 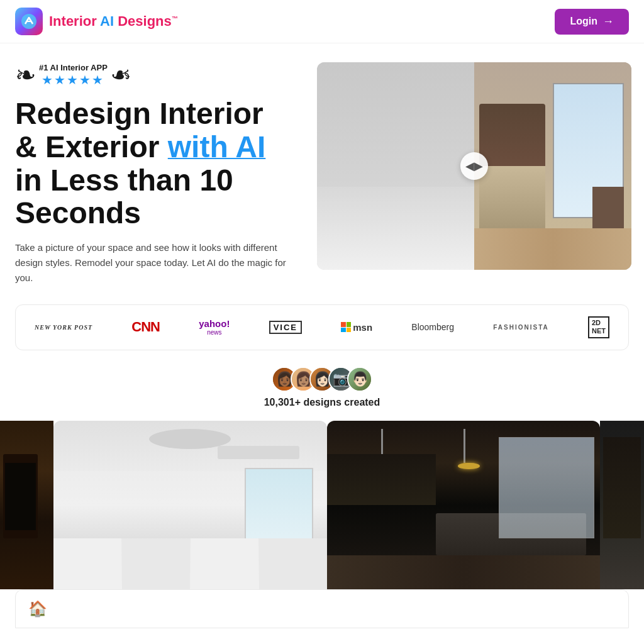 What do you see at coordinates (592, 21) in the screenshot?
I see `login-button: Login →` at bounding box center [592, 21].